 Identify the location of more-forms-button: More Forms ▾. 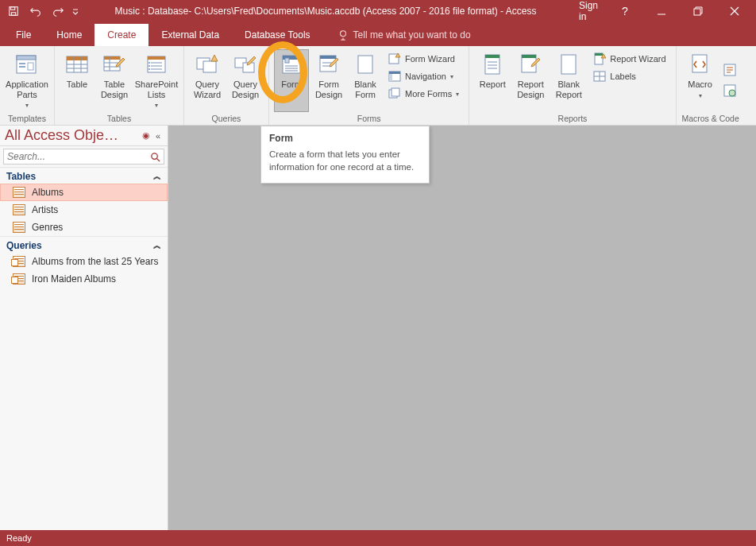
(424, 94).